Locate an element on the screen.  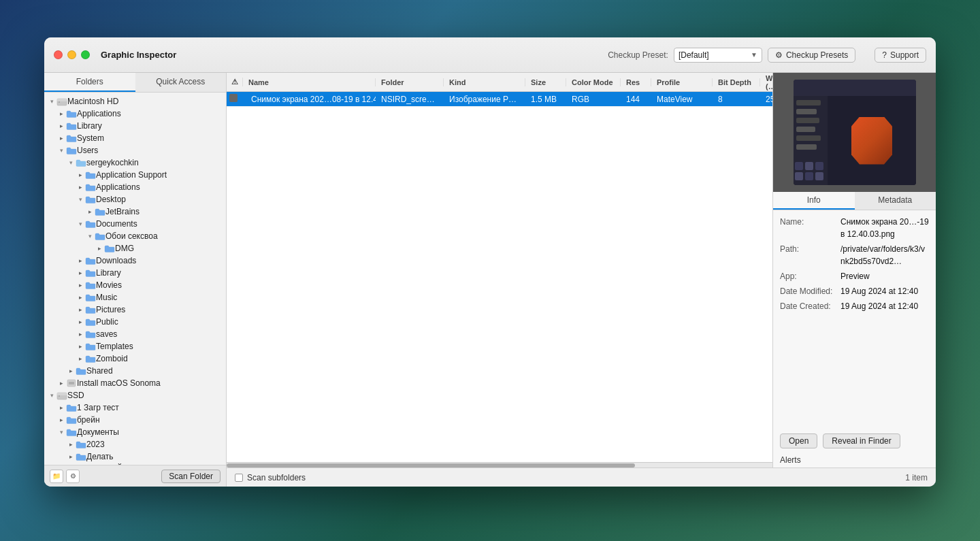
sidebar-item-jetbrains: ▸ JetBrains is located at coordinates (135, 212).